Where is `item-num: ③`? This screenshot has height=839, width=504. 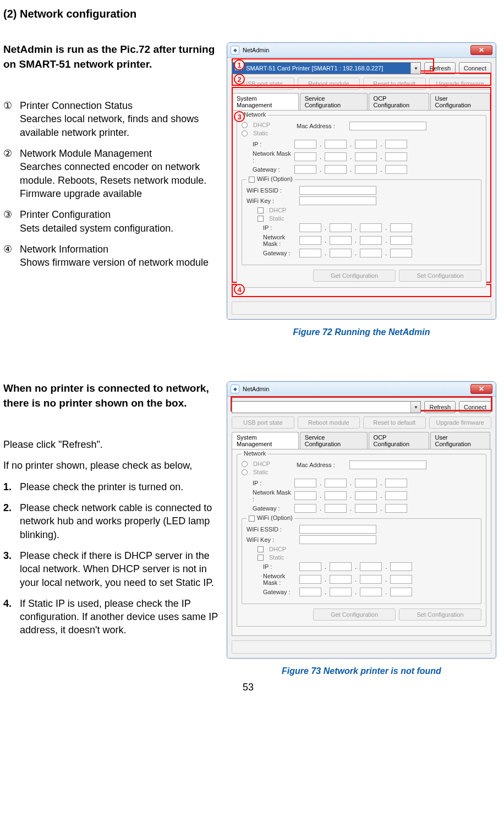
item-num: ③ is located at coordinates (8, 215).